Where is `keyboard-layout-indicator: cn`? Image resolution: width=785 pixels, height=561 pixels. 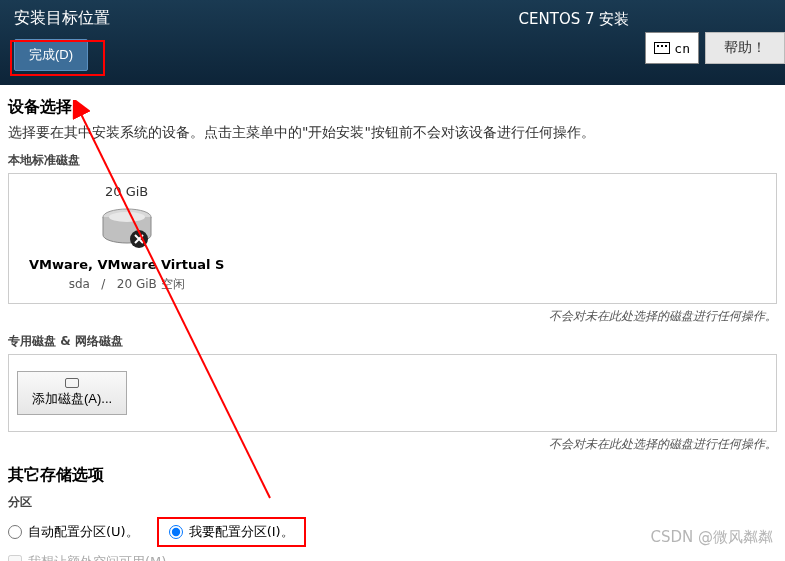
keyboard-layout-indicator: cn is located at coordinates (672, 48).